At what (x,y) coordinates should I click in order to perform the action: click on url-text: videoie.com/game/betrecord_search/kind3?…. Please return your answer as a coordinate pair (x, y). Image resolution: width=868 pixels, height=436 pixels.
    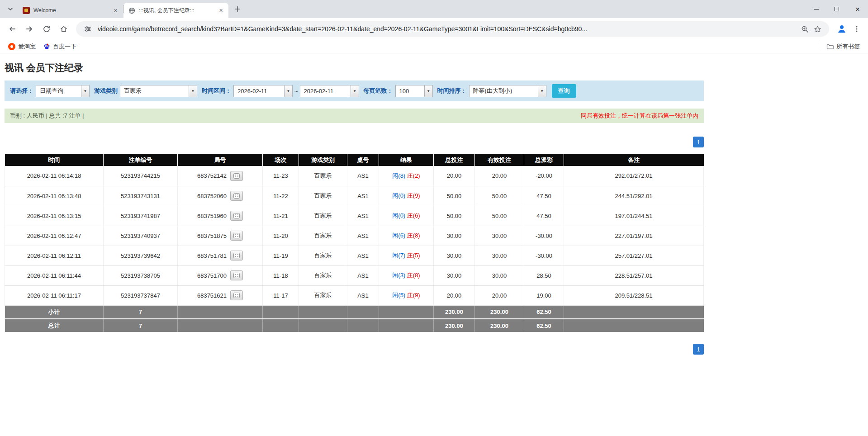
    Looking at the image, I should click on (446, 29).